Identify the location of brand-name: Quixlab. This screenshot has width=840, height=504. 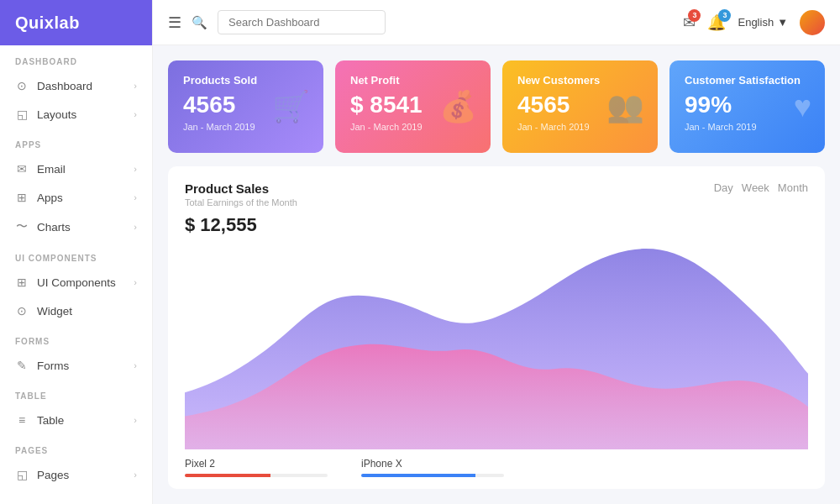
(47, 24).